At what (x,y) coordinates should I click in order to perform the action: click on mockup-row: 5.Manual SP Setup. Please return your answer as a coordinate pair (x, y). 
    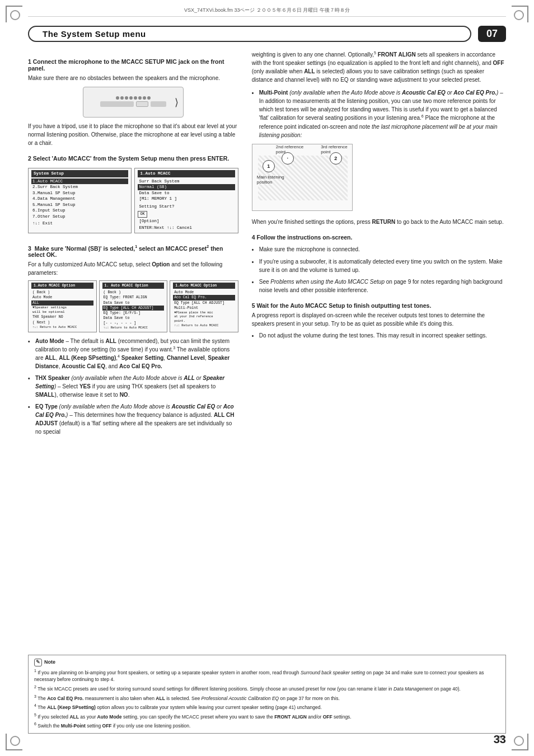
    Looking at the image, I should click on (79, 205).